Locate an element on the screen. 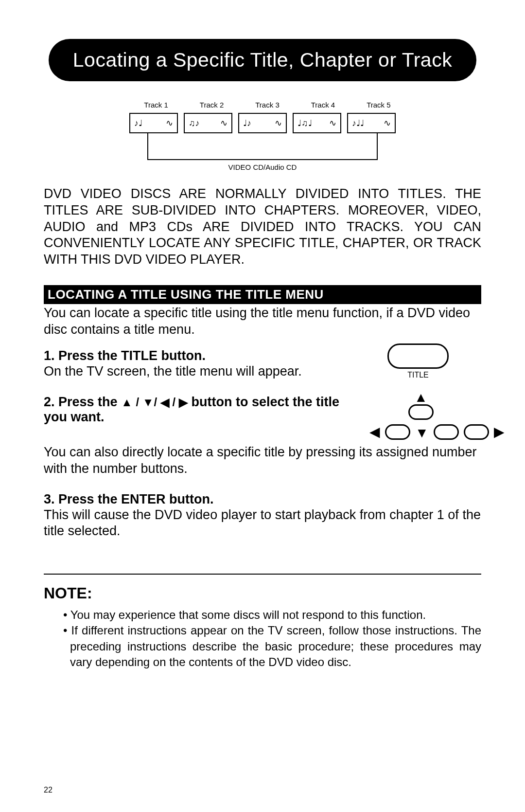 The height and width of the screenshot is (812, 525). track-box: ♩♪∿ is located at coordinates (262, 123).